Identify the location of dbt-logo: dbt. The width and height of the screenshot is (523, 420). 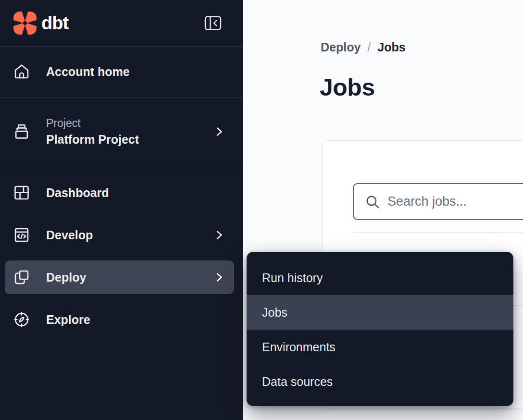
(41, 23).